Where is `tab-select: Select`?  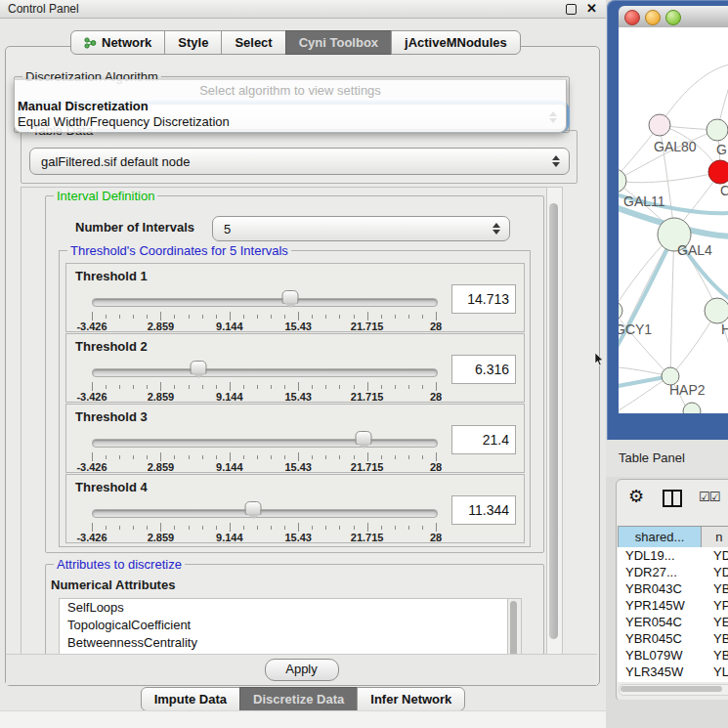 tab-select: Select is located at coordinates (253, 43).